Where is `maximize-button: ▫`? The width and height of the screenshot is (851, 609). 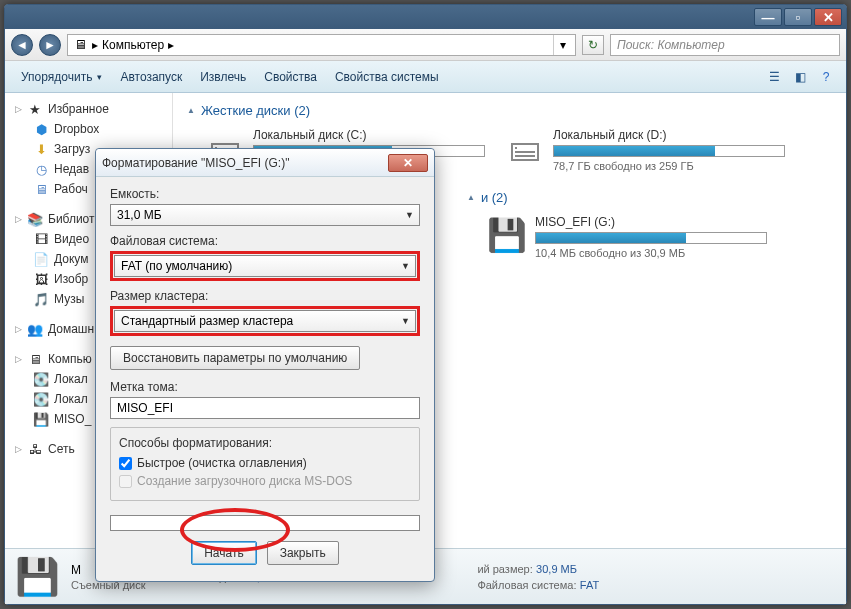 maximize-button: ▫ is located at coordinates (798, 17).